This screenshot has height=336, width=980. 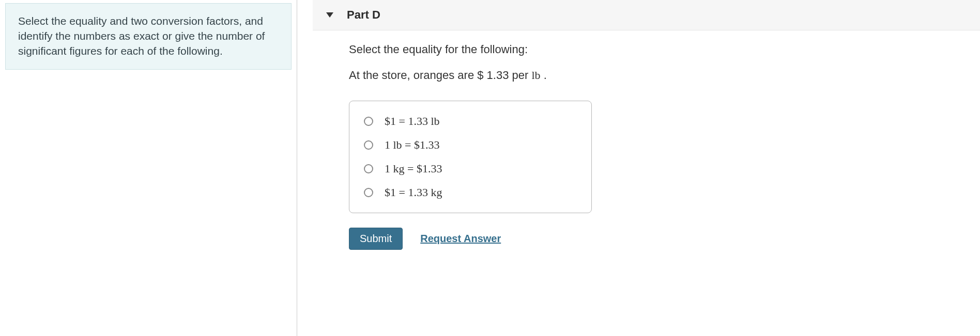 What do you see at coordinates (544, 75) in the screenshot?
I see `prompt-2-suffix: .` at bounding box center [544, 75].